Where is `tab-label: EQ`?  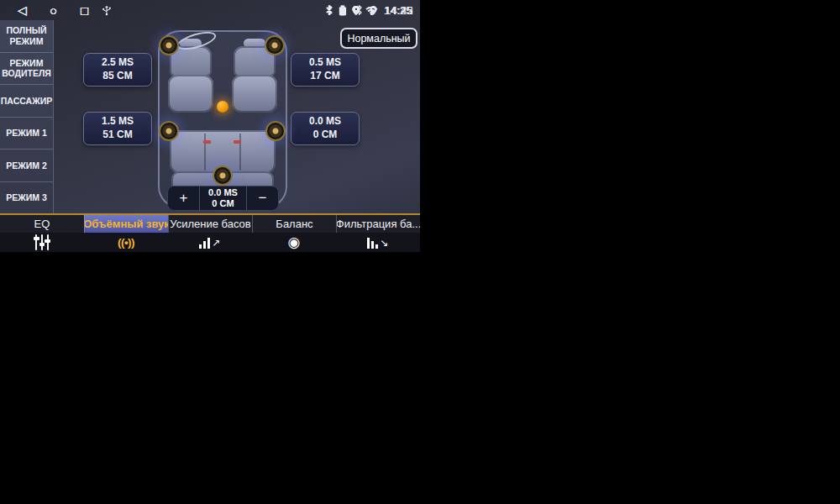
tab-label: EQ is located at coordinates (42, 223).